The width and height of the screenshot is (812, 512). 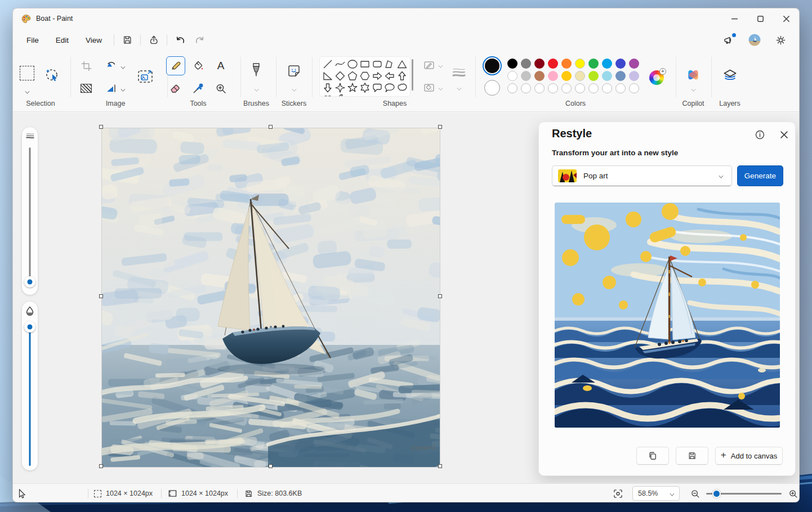 What do you see at coordinates (784, 134) in the screenshot?
I see `panel-close-icon` at bounding box center [784, 134].